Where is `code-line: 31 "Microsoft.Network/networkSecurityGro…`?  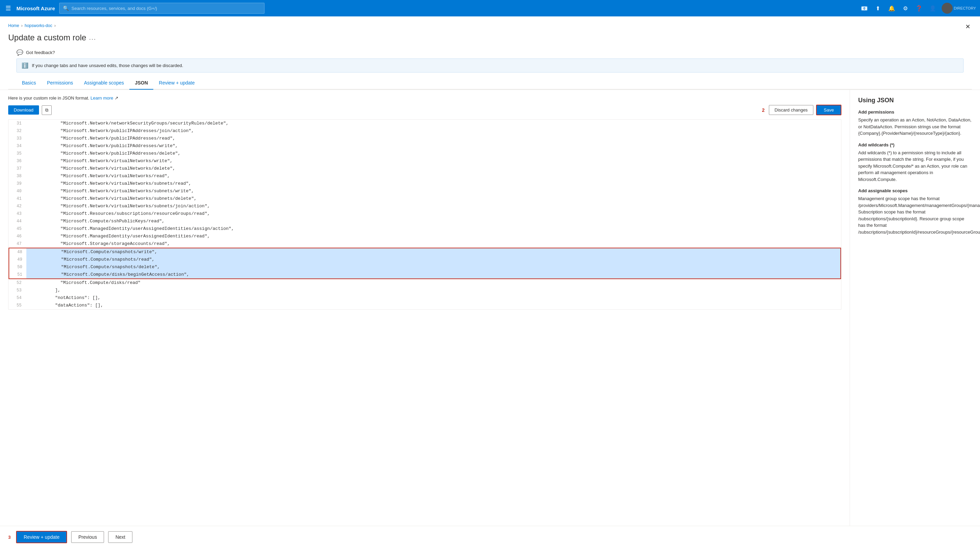 code-line: 31 "Microsoft.Network/networkSecurityGro… is located at coordinates (425, 124).